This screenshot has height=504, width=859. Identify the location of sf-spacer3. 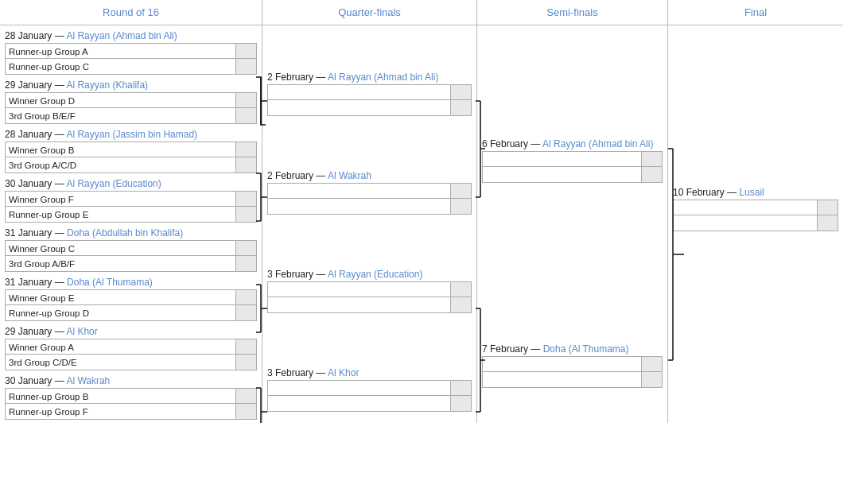
(573, 404).